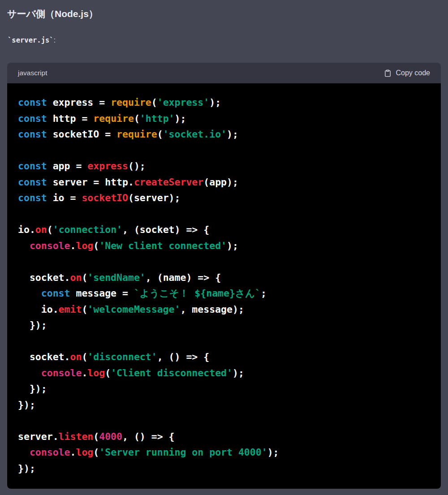 The height and width of the screenshot is (495, 448). What do you see at coordinates (224, 452) in the screenshot?
I see `code-line: console.log('Server running on port 4000…` at bounding box center [224, 452].